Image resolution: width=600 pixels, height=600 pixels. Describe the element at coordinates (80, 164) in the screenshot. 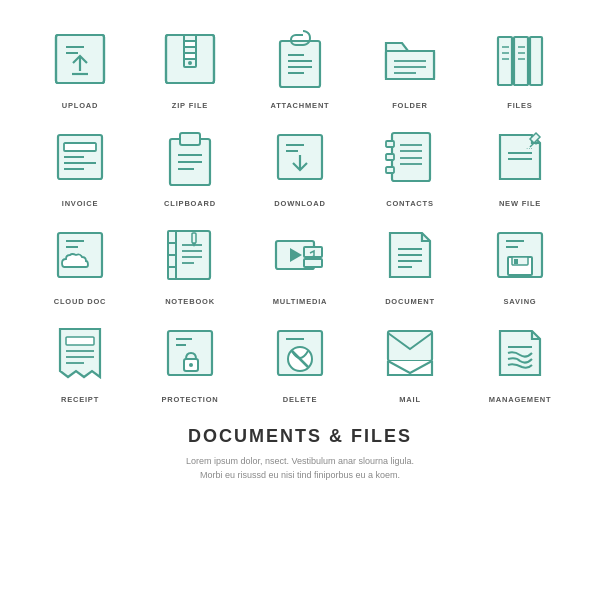

I see `icon-invoice: INVOICE` at that location.